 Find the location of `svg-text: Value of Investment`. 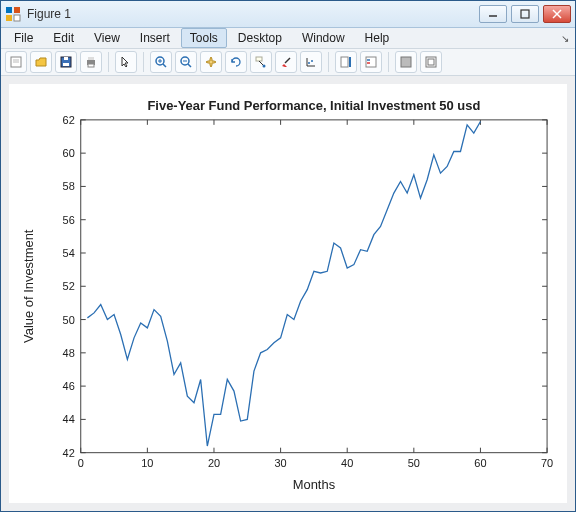

svg-text: Value of Investment is located at coordinates (28, 287).